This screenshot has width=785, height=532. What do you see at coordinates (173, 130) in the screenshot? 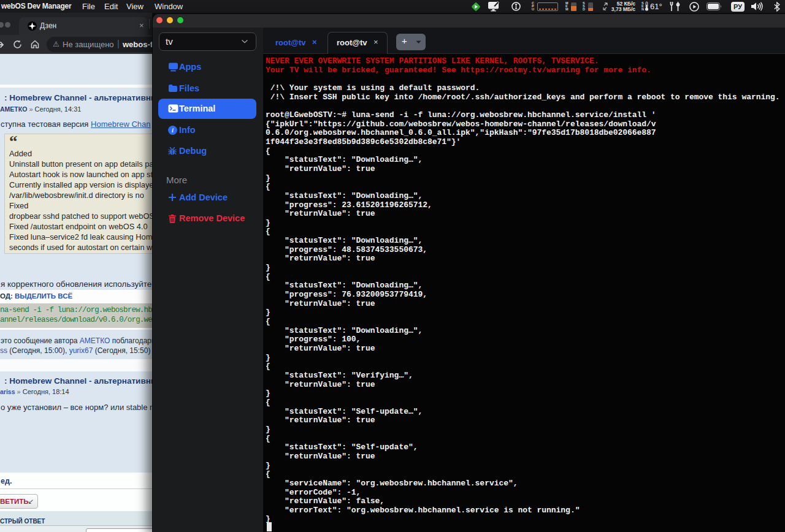
I see `svg-text: i` at bounding box center [173, 130].